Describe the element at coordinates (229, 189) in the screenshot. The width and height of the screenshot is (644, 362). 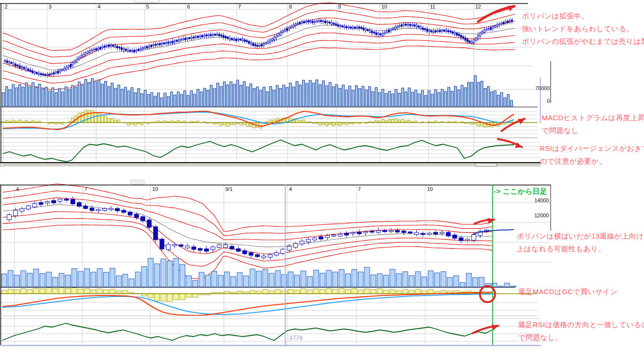
I see `axis-label: 9/1` at that location.